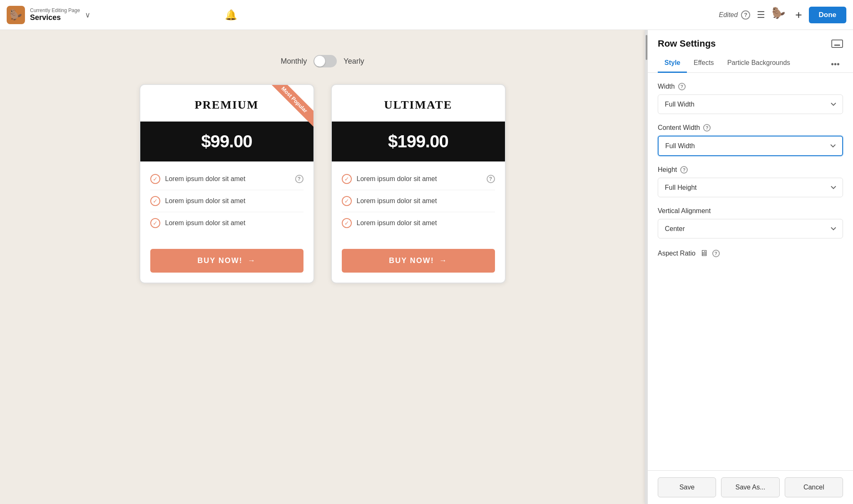  What do you see at coordinates (837, 44) in the screenshot?
I see `panel-minimize-button` at bounding box center [837, 44].